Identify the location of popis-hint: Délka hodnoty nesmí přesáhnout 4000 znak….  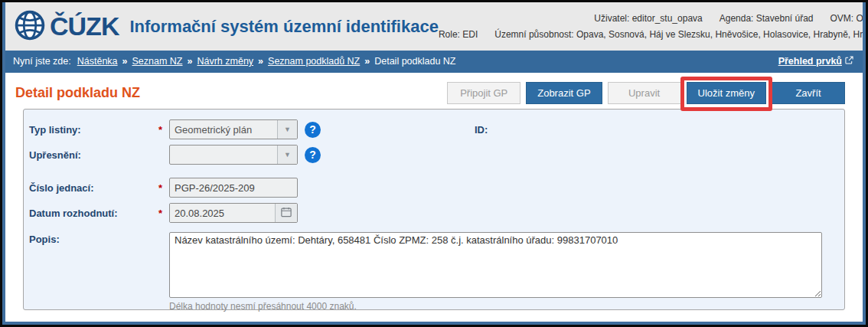
(503, 306).